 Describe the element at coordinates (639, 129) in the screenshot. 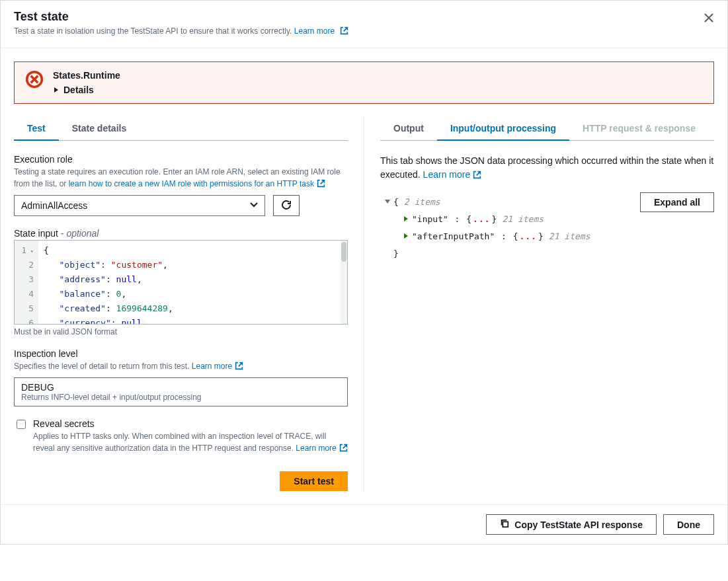

I see `tab-http: HTTP request & response` at that location.